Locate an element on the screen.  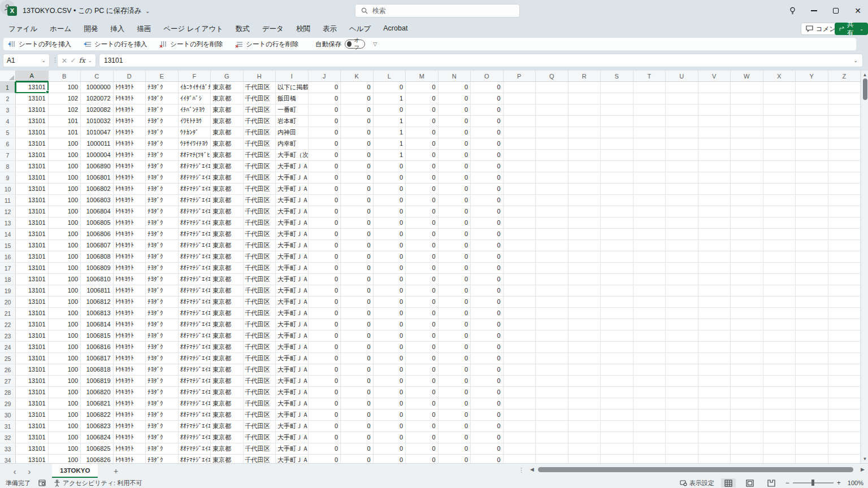
normal-view-button is located at coordinates (728, 483).